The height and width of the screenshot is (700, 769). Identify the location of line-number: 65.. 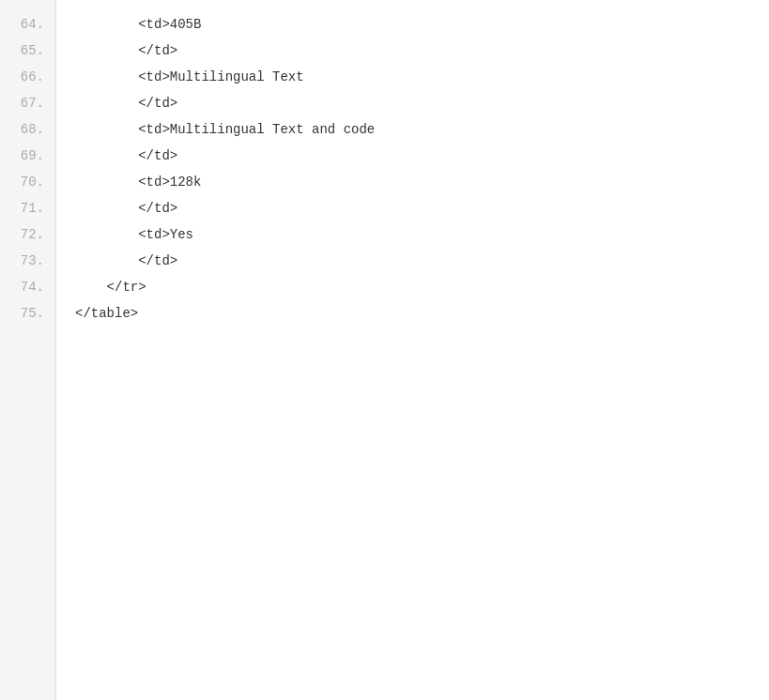
(28, 51).